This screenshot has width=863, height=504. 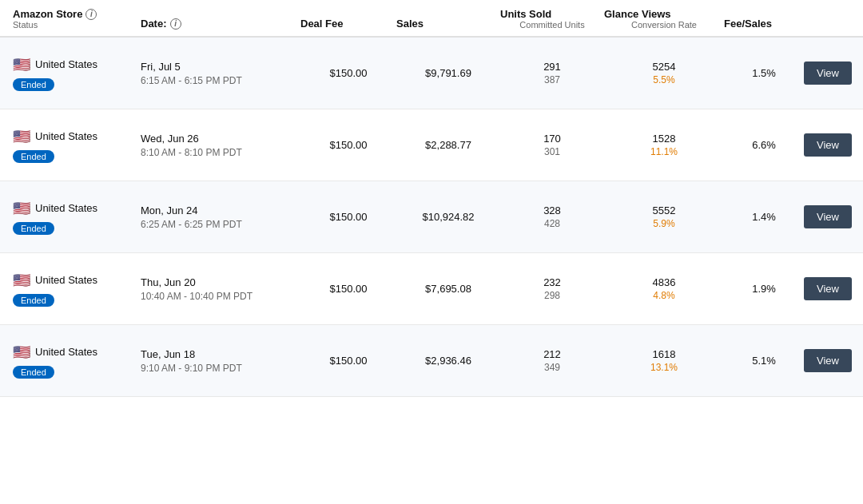 What do you see at coordinates (176, 24) in the screenshot?
I see `date-info-icon: i` at bounding box center [176, 24].